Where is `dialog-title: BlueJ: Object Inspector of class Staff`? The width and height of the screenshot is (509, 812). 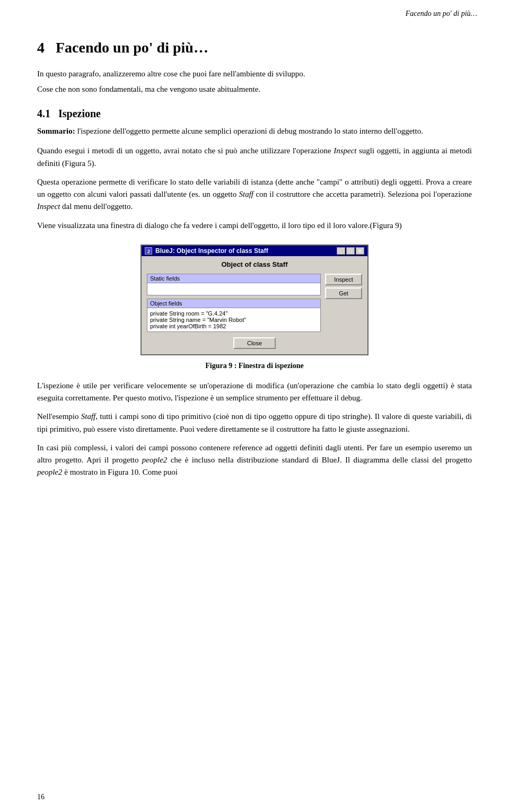
dialog-title: BlueJ: Object Inspector of class Staff is located at coordinates (212, 251).